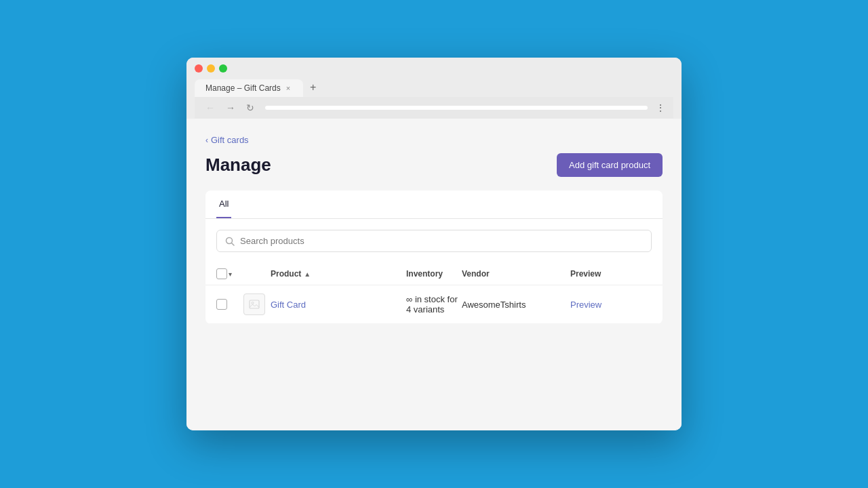 The height and width of the screenshot is (488, 868). What do you see at coordinates (434, 241) in the screenshot?
I see `search-box` at bounding box center [434, 241].